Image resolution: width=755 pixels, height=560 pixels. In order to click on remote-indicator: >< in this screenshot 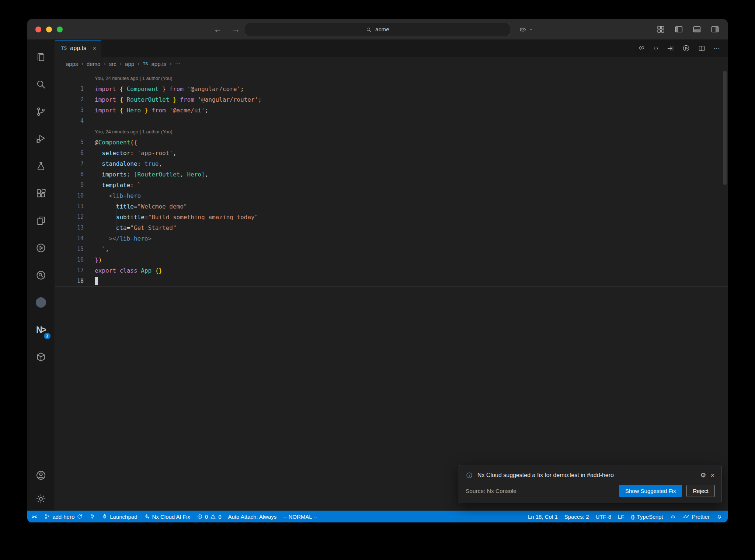, I will do `click(34, 517)`.